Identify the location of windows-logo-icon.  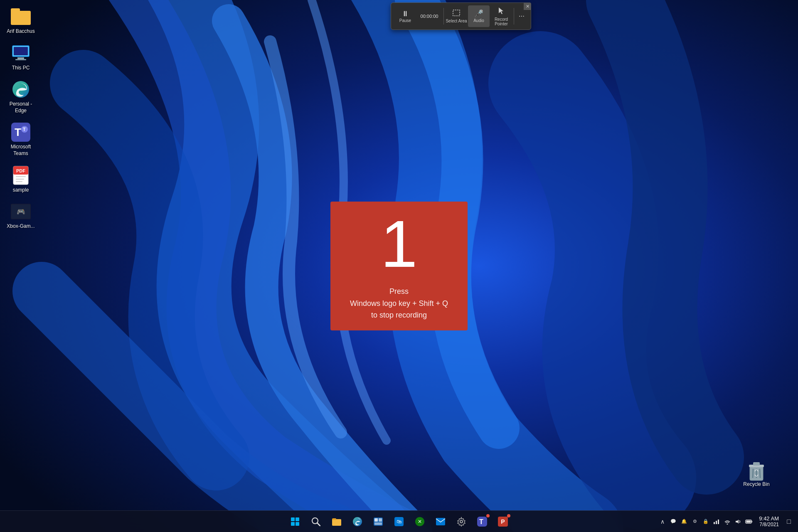
(295, 522).